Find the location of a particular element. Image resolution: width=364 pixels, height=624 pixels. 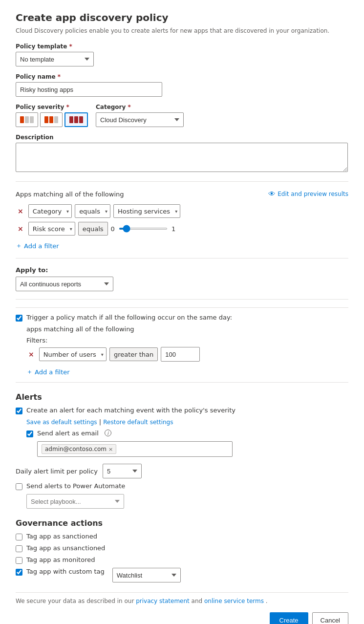

alerts-title: Alerts is located at coordinates (182, 397).